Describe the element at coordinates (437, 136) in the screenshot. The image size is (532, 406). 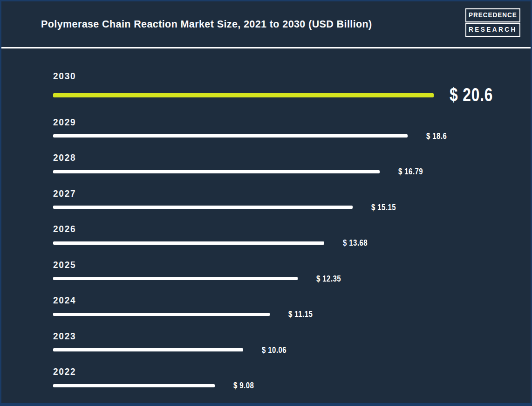
I see `value-label: $ 18.6` at that location.